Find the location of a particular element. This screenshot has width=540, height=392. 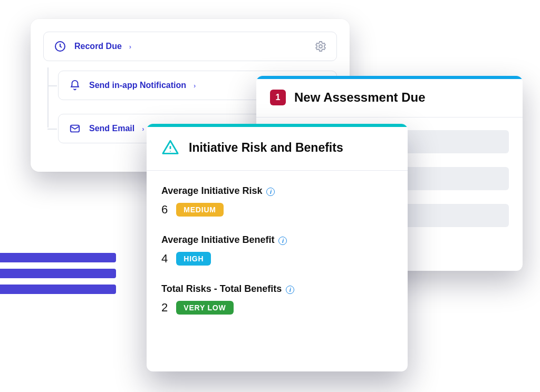

risk-panel-title: Initiative Risk and Benefits is located at coordinates (266, 148).